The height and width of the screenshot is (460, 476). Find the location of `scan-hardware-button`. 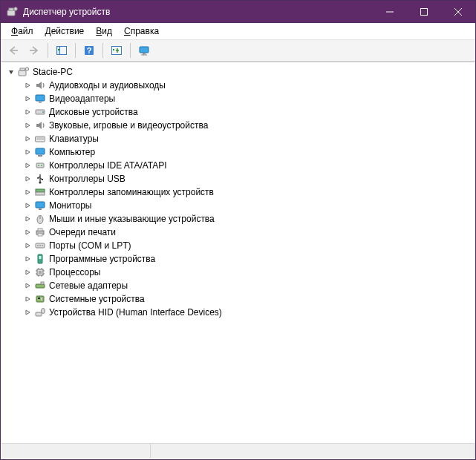

scan-hardware-button is located at coordinates (117, 50).